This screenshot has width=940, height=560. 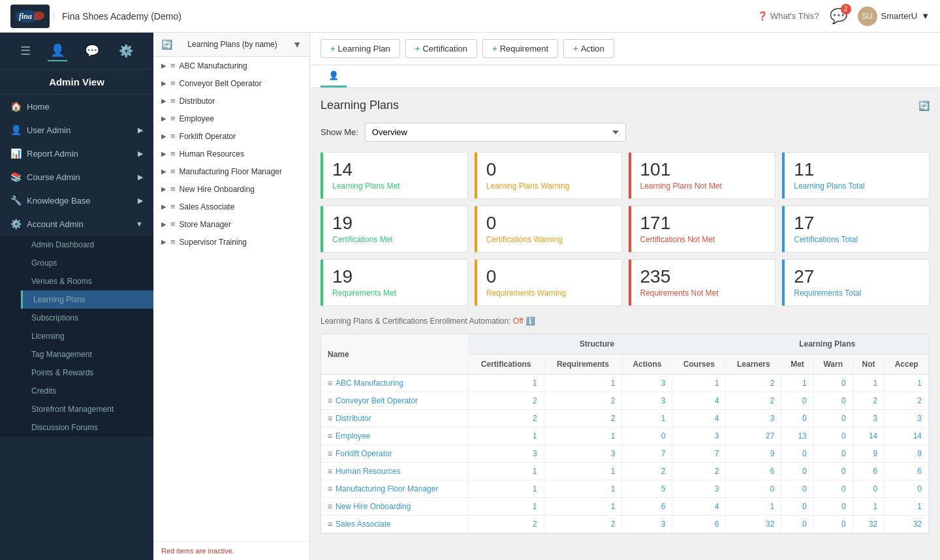 I want to click on cell-accept-7: 1, so click(x=907, y=506).